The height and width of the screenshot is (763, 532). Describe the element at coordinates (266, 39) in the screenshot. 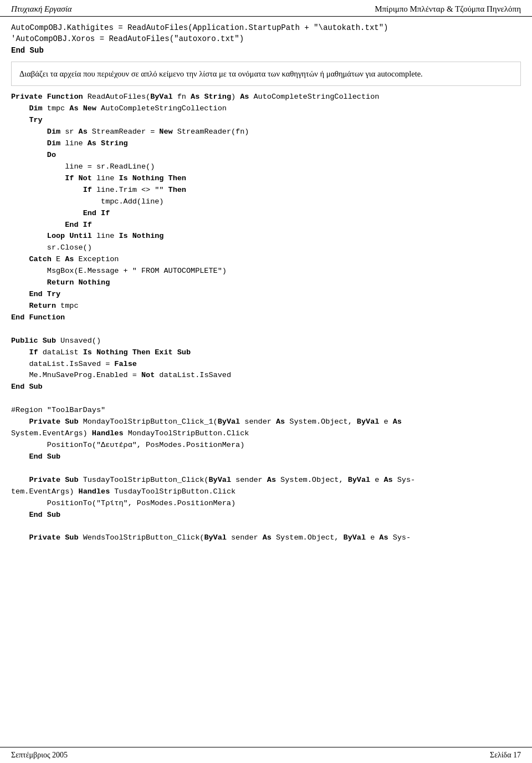

I see `preamble-code: AutoCompOBJ.Kathigites = ReadAutoFiles(A…` at that location.